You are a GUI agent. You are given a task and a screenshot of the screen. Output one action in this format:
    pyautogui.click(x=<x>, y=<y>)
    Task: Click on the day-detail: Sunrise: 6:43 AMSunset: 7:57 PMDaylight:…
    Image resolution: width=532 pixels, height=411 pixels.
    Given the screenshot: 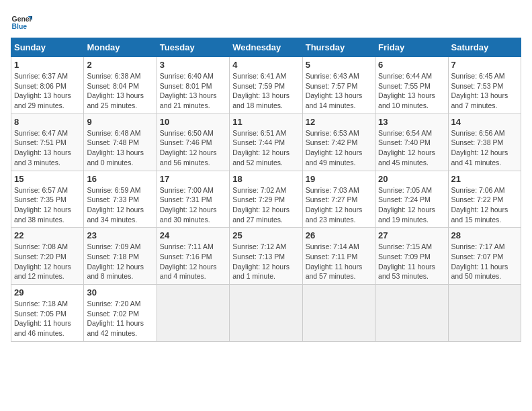 What is the action you would take?
    pyautogui.click(x=339, y=91)
    